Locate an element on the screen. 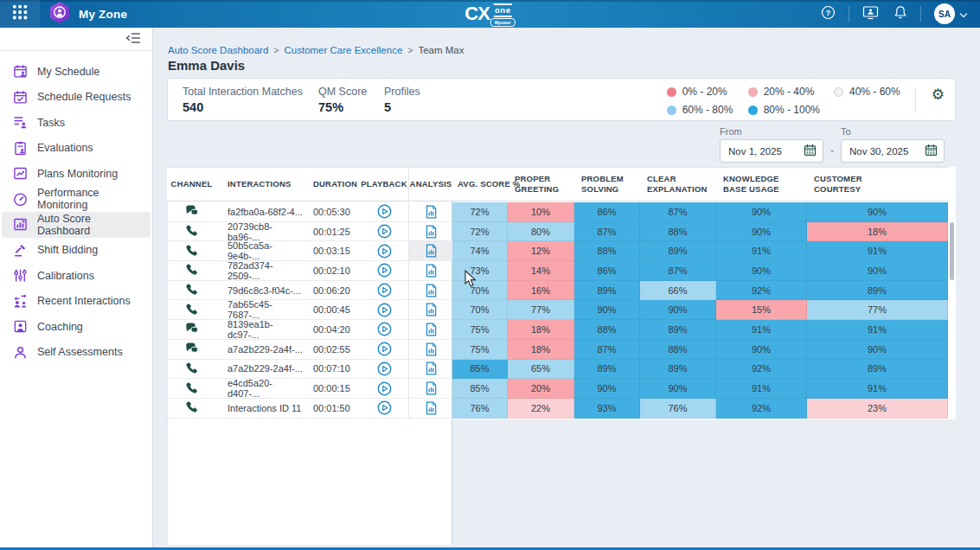 This screenshot has width=980, height=550. score-cell-avg-score-: 76% is located at coordinates (480, 408).